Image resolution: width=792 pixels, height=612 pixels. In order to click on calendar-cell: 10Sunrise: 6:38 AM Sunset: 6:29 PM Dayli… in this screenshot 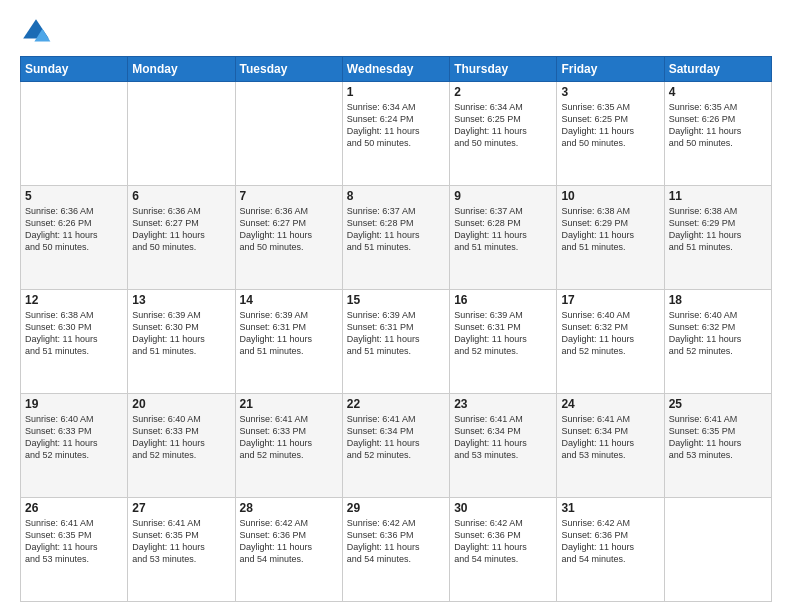, I will do `click(610, 238)`.